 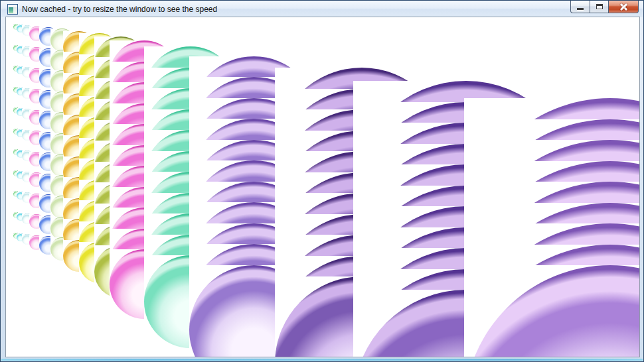 I want to click on frame-bottom-highlight, so click(x=322, y=359).